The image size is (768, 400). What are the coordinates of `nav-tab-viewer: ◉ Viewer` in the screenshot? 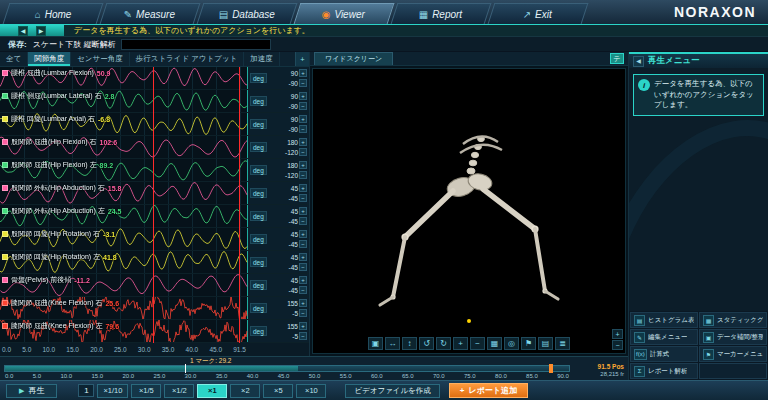 It's located at (344, 14).